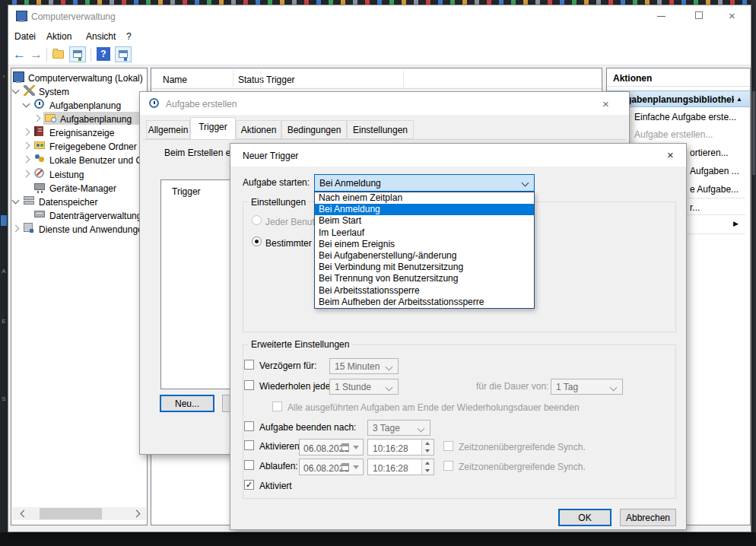 The width and height of the screenshot is (756, 546). I want to click on close-button: ×, so click(733, 16).